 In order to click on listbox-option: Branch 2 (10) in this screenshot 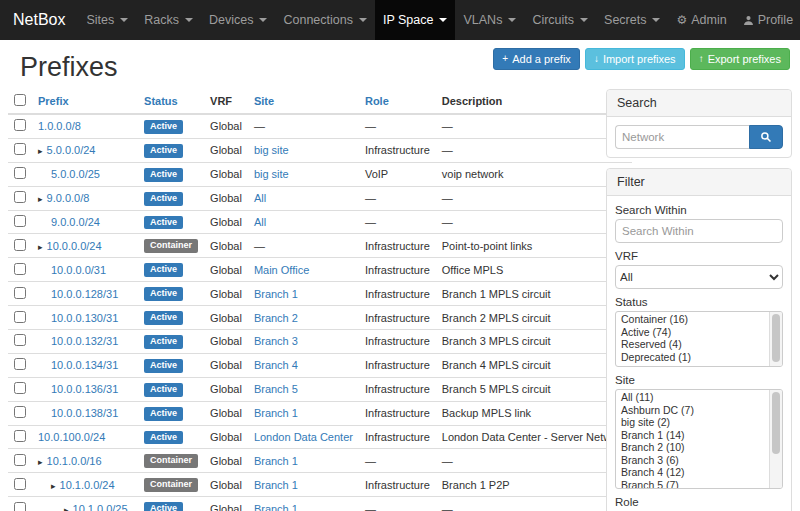, I will do `click(692, 448)`.